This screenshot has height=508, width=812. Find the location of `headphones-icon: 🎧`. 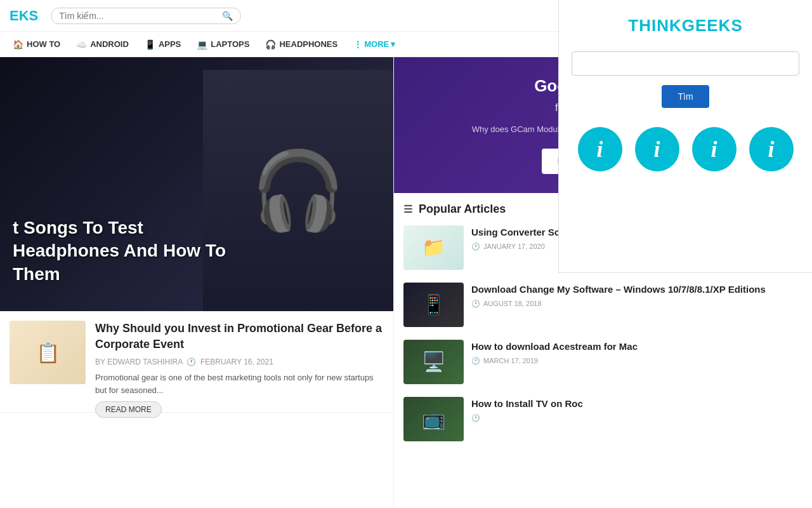

headphones-icon: 🎧 is located at coordinates (270, 44).